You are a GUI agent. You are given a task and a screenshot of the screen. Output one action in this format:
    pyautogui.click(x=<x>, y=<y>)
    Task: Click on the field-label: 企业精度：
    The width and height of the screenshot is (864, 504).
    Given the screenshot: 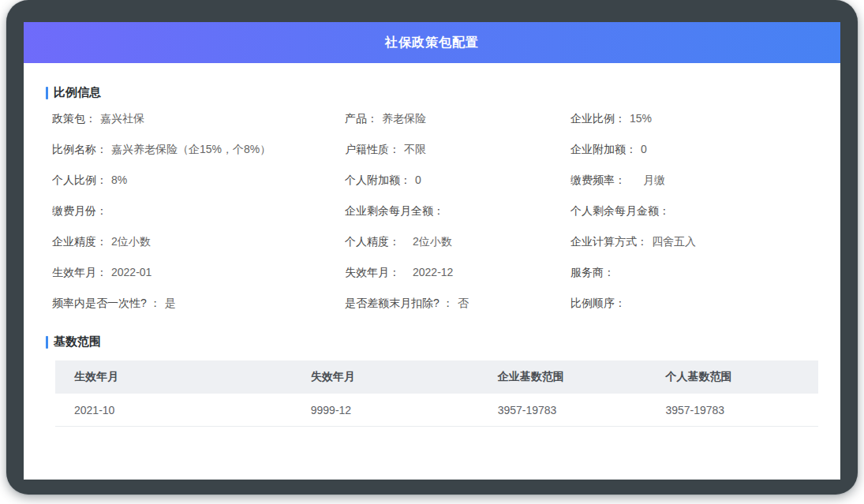 What is the action you would take?
    pyautogui.click(x=80, y=241)
    